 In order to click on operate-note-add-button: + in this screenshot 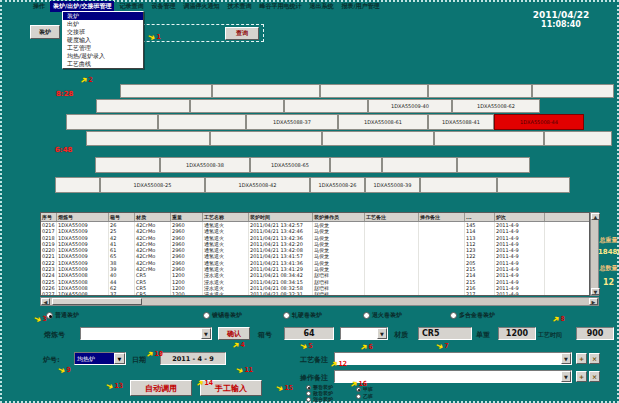, I will do `click(582, 376)`.